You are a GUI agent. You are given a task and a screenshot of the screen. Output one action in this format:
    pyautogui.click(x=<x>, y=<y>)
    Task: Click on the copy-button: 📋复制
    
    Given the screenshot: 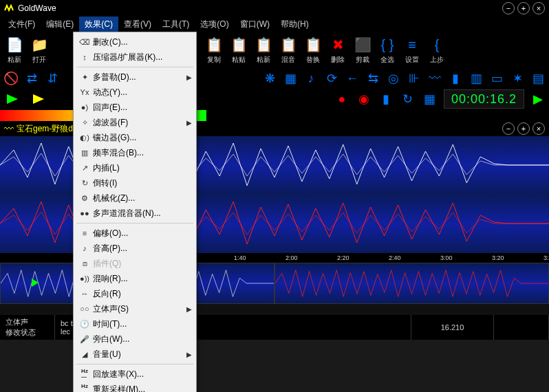 What is the action you would take?
    pyautogui.click(x=214, y=50)
    